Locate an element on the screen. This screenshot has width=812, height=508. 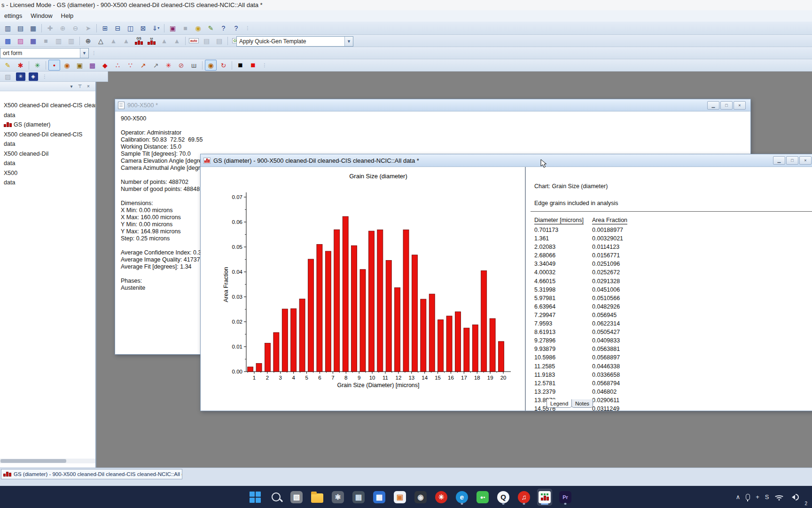
texture-plot-icon: ▣ is located at coordinates (173, 28).